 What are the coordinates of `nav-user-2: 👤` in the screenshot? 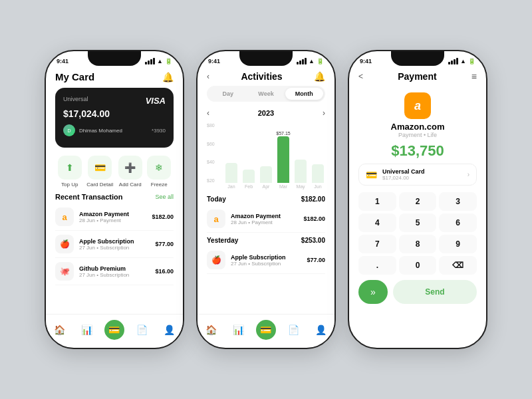 It's located at (321, 330).